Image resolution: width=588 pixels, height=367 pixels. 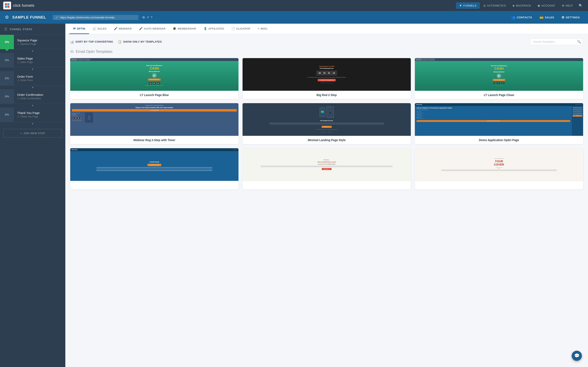 I want to click on settings-gear-icon: ⚙, so click(x=7, y=17).